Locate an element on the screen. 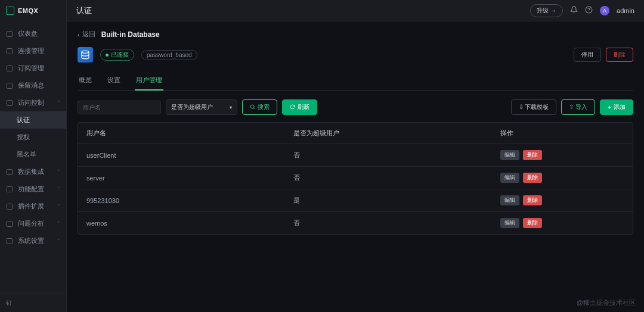  topbar: 认证 升级 → A admin is located at coordinates (355, 11).